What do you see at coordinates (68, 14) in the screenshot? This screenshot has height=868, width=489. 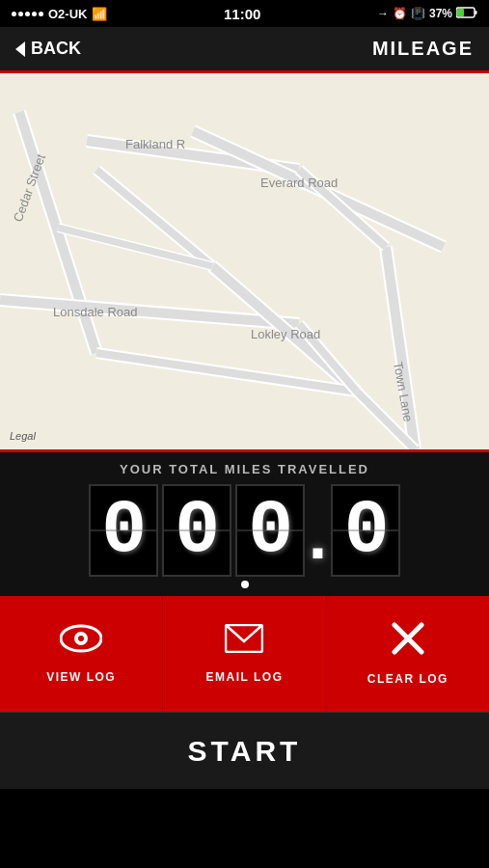 I see `carrier-label: O2-UK` at bounding box center [68, 14].